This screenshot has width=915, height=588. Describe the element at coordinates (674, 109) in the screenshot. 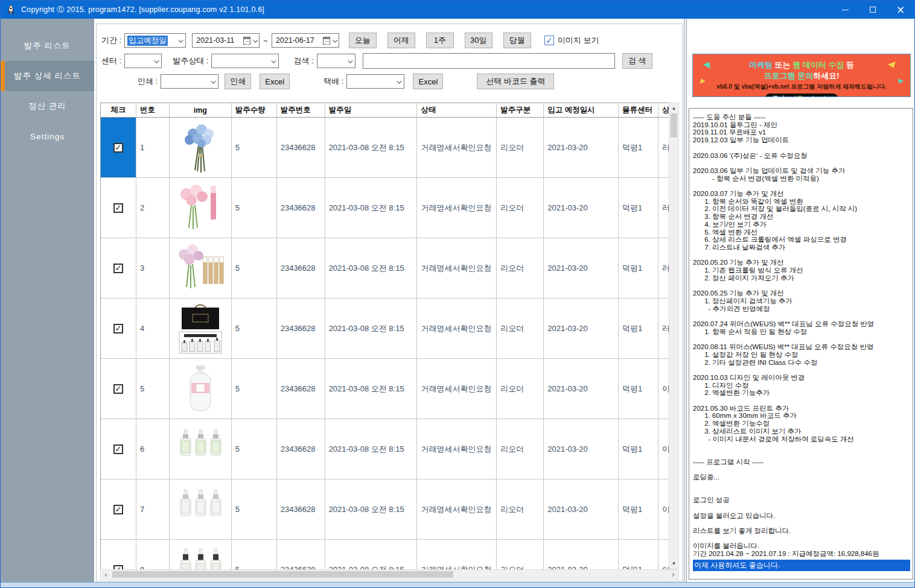

I see `scroll-up-icon: ▲` at that location.